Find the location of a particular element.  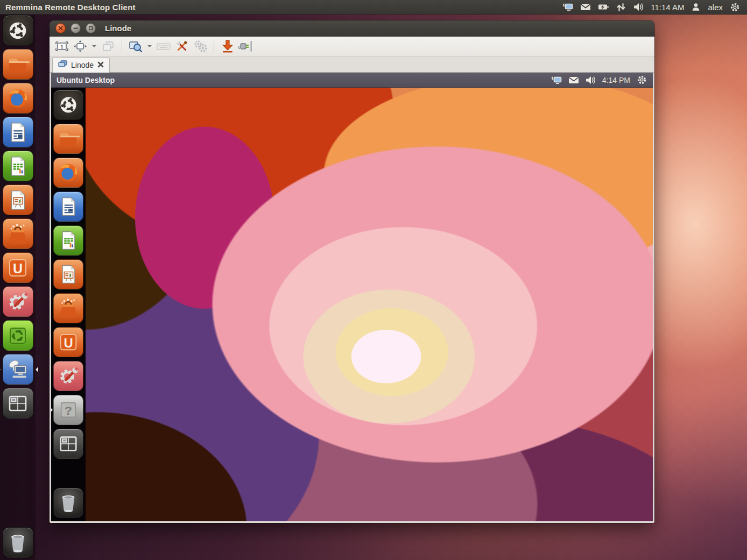

host-clock: 11:14 AM is located at coordinates (667, 8).